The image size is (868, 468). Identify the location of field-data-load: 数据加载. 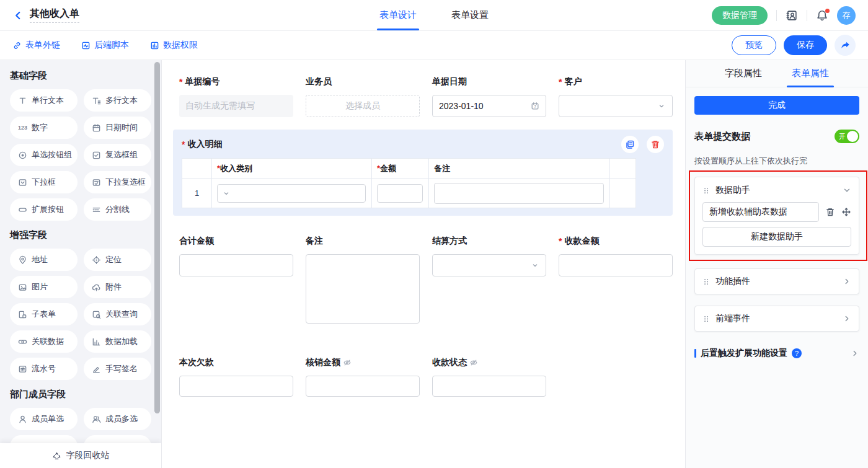
(118, 342).